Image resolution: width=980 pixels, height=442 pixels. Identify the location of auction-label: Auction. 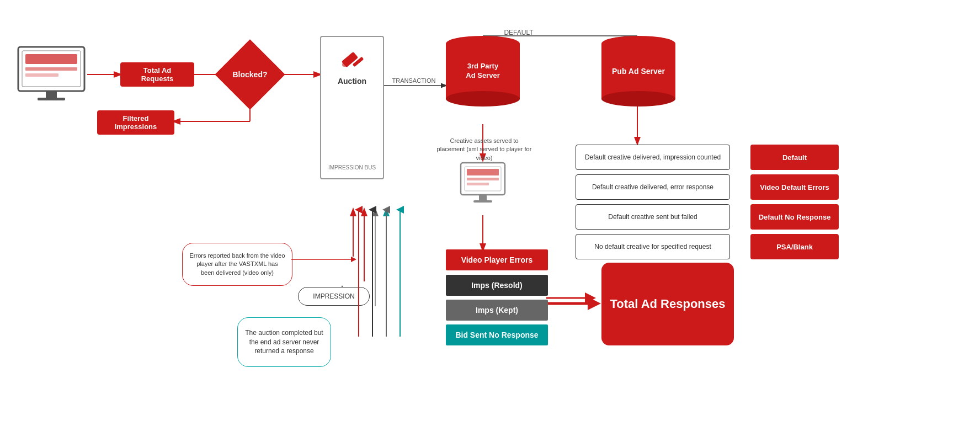
(352, 81).